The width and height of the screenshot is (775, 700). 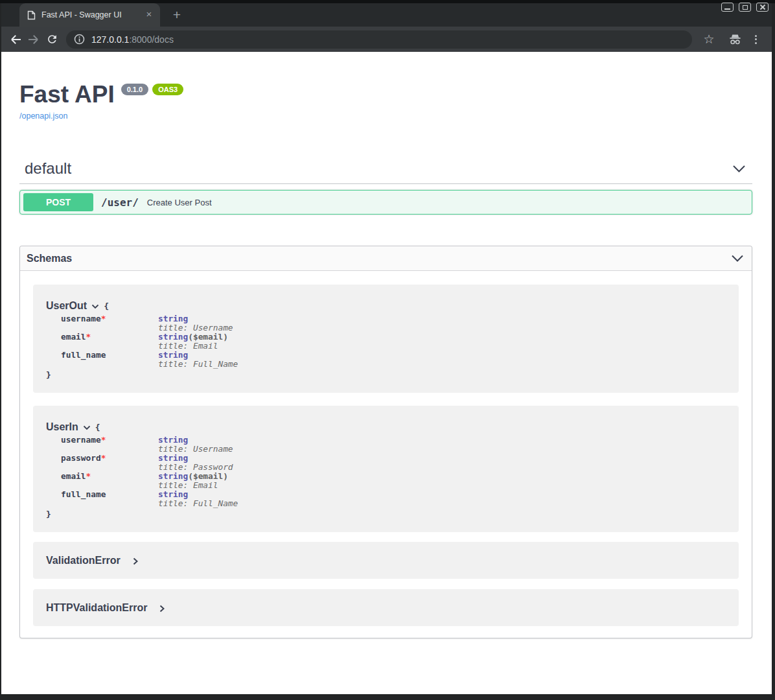 What do you see at coordinates (120, 202) in the screenshot?
I see `operation-path: /user/` at bounding box center [120, 202].